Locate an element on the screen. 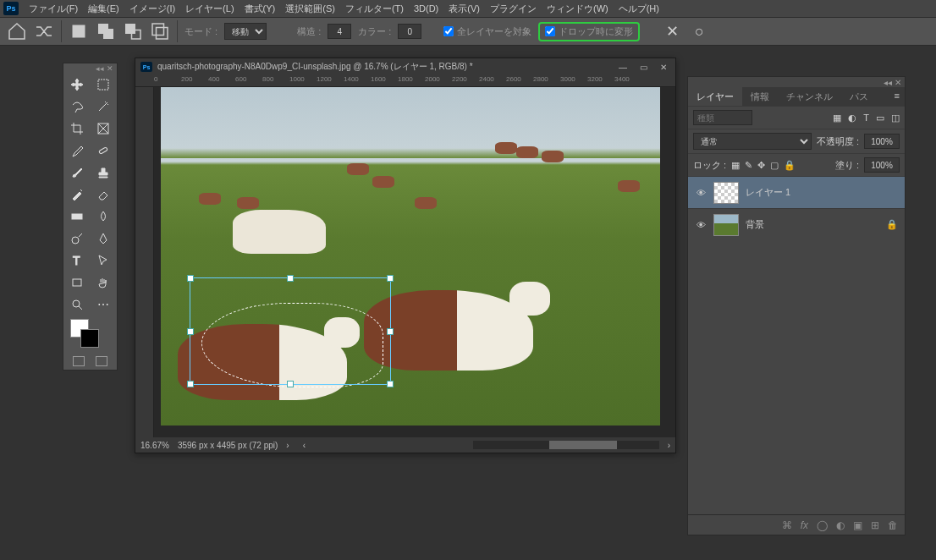 The image size is (936, 560). structure-input is located at coordinates (339, 31).